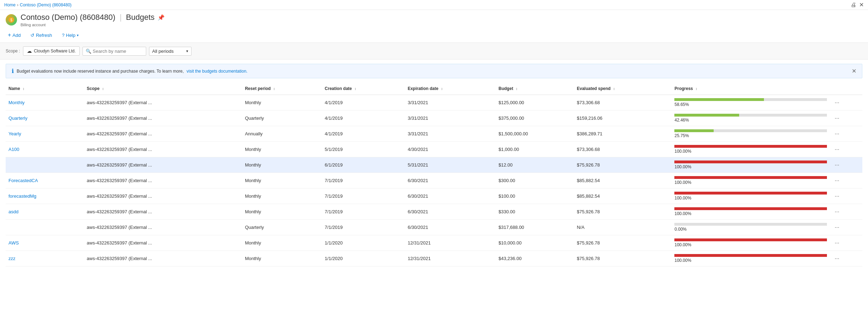 Image resolution: width=868 pixels, height=321 pixels. I want to click on row-evaluated-spend: $159,216.06, so click(623, 118).